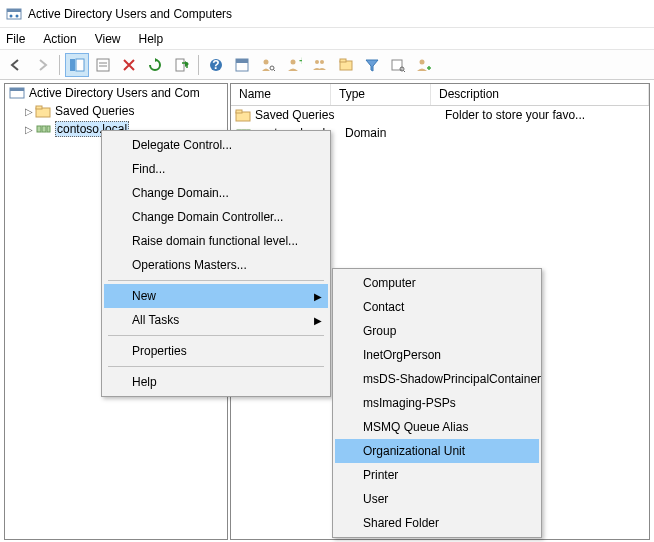 The width and height of the screenshot is (654, 542). Describe the element at coordinates (155, 65) in the screenshot. I see `refresh-button` at that location.